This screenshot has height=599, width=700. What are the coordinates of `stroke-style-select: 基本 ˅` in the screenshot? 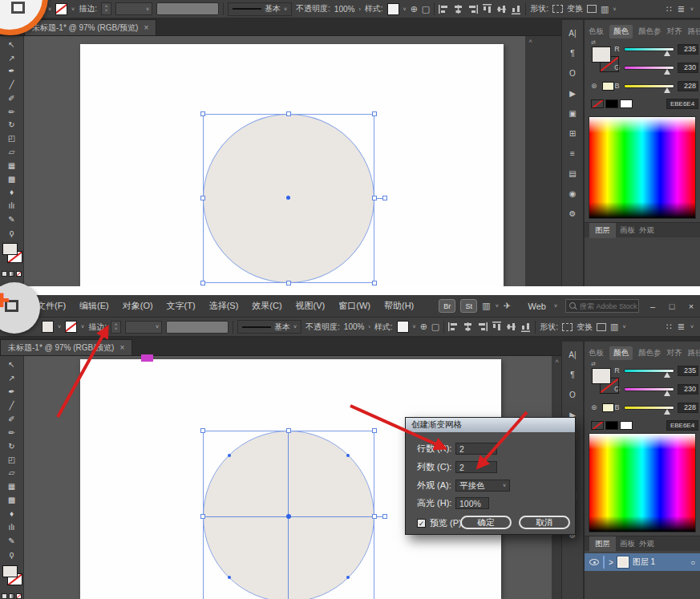 It's located at (260, 10).